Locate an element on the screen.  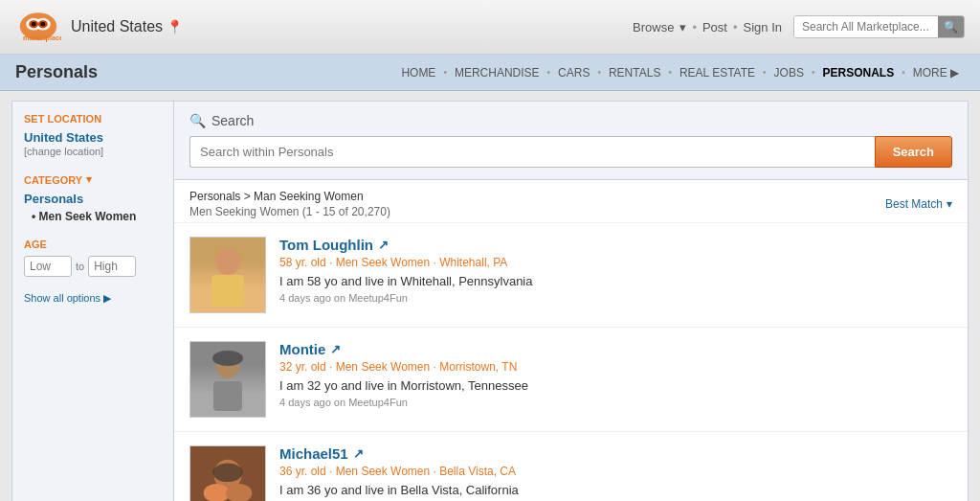
sidebar-cat-personals: Personals is located at coordinates (93, 199).